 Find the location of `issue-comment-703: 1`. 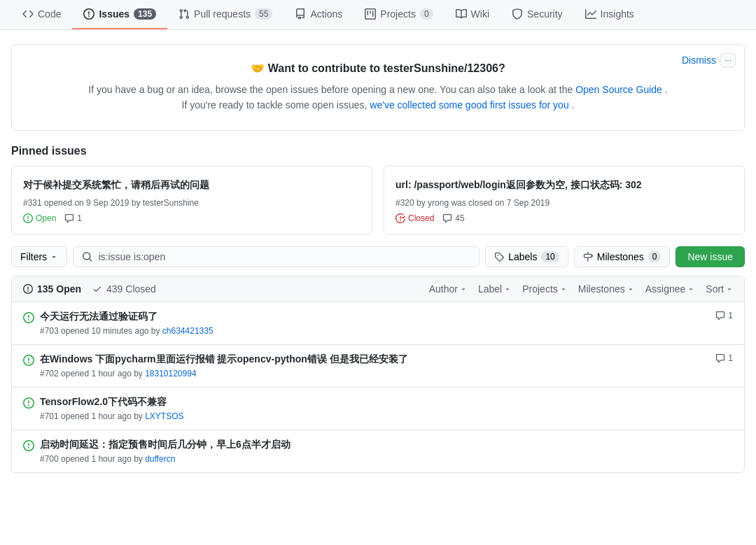

issue-comment-703: 1 is located at coordinates (724, 316).